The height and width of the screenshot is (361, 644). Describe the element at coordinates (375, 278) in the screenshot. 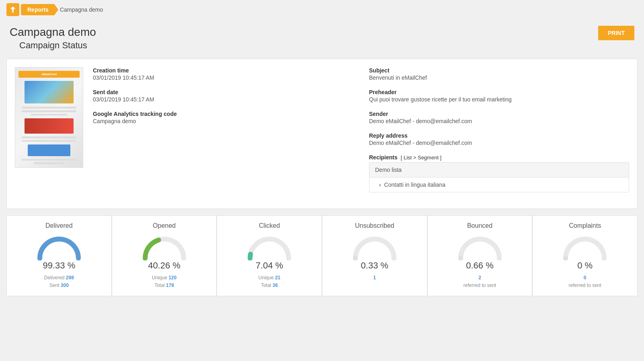

I see `stat-detail-unsubscribed: 1` at that location.